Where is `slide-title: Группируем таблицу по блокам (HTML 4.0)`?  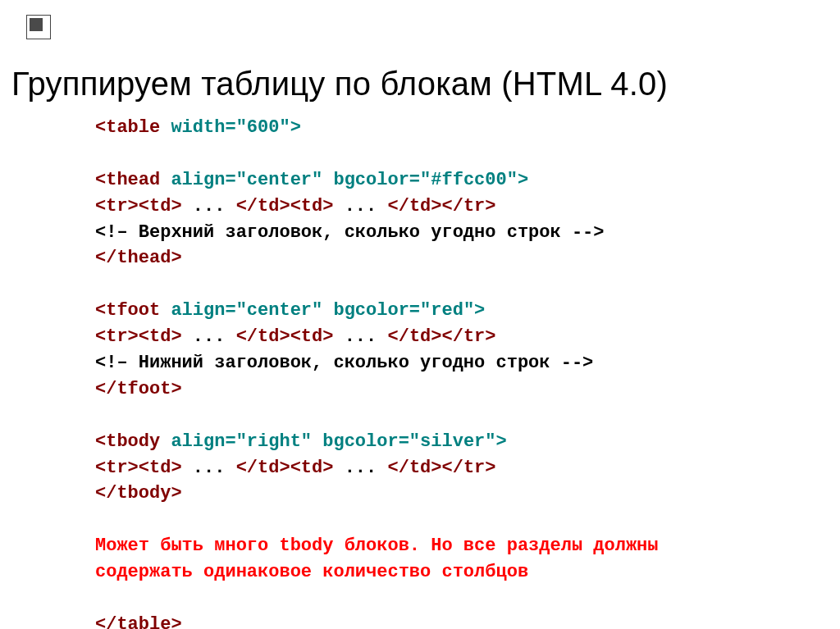
slide-title: Группируем таблицу по блокам (HTML 4.0) is located at coordinates (340, 84).